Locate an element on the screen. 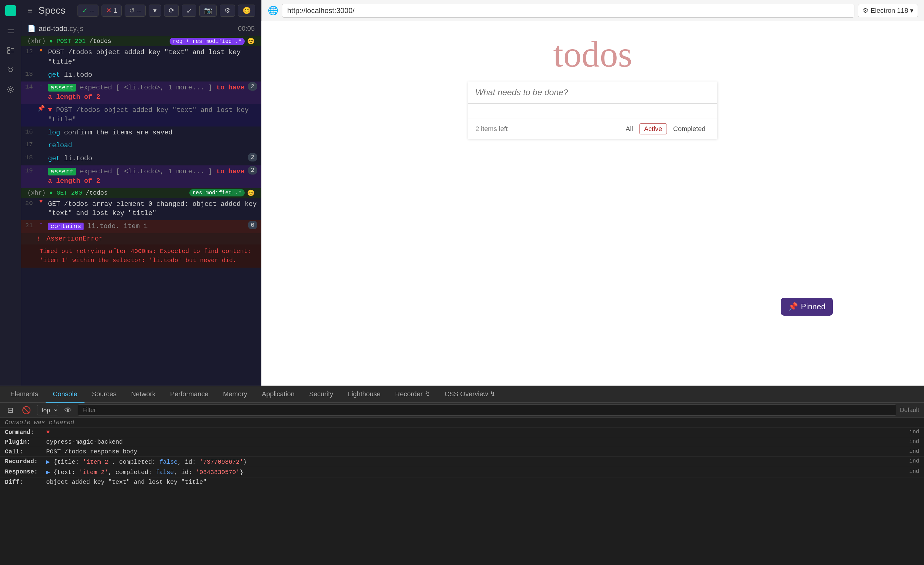 This screenshot has width=924, height=565. tab-recorder: Recorder ↯ is located at coordinates (412, 394).